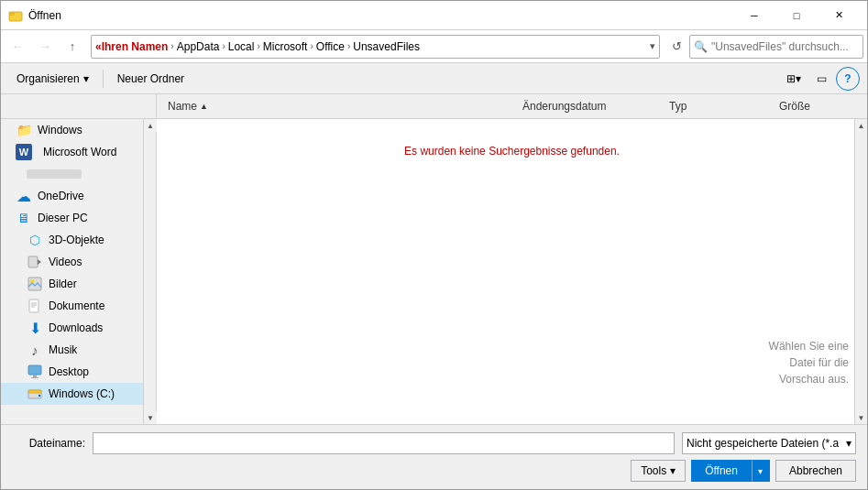 This screenshot has height=490, width=868. What do you see at coordinates (785, 47) in the screenshot?
I see `search-input` at bounding box center [785, 47].